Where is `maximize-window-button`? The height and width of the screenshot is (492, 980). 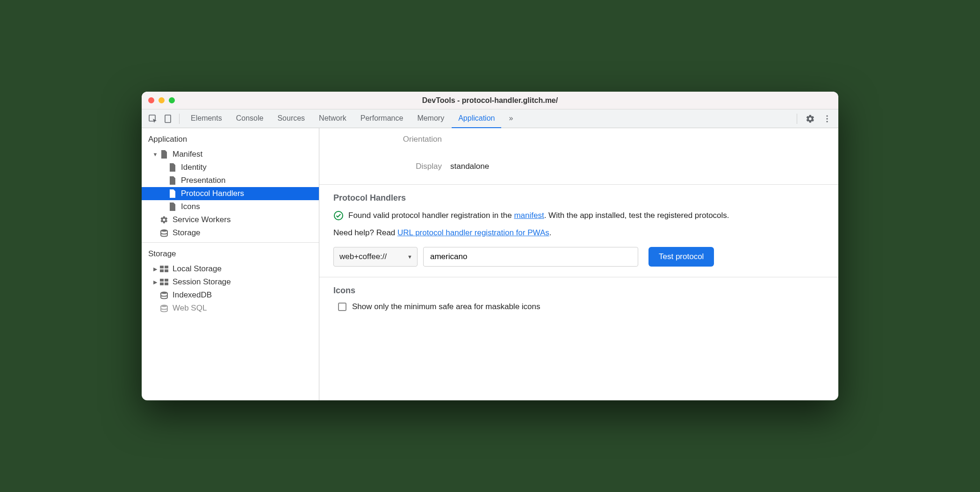 maximize-window-button is located at coordinates (172, 100).